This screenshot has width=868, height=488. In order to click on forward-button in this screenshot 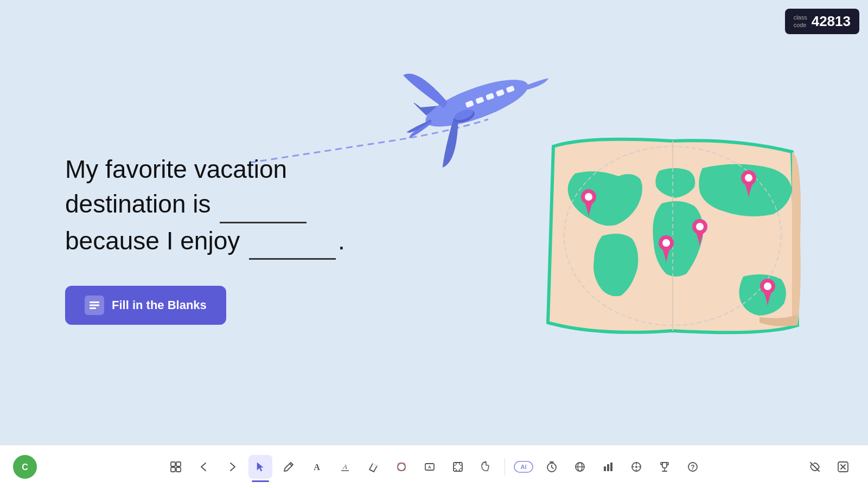, I will do `click(232, 467)`.